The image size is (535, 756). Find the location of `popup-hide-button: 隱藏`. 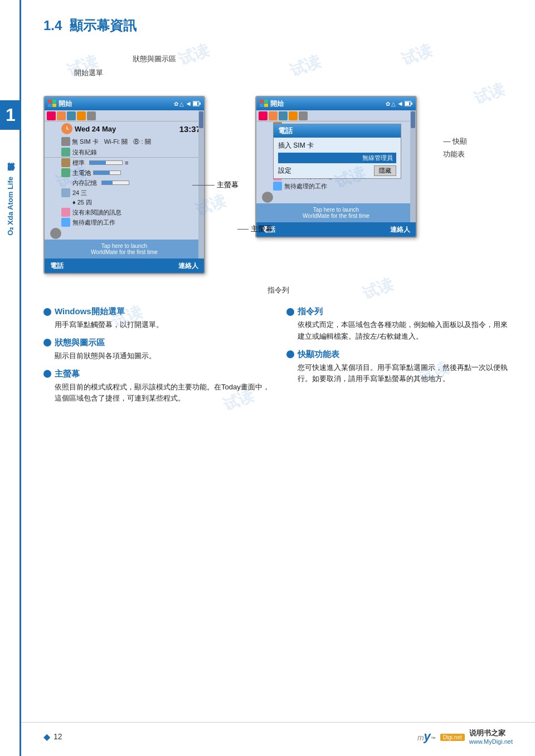

popup-hide-button: 隱藏 is located at coordinates (385, 170).